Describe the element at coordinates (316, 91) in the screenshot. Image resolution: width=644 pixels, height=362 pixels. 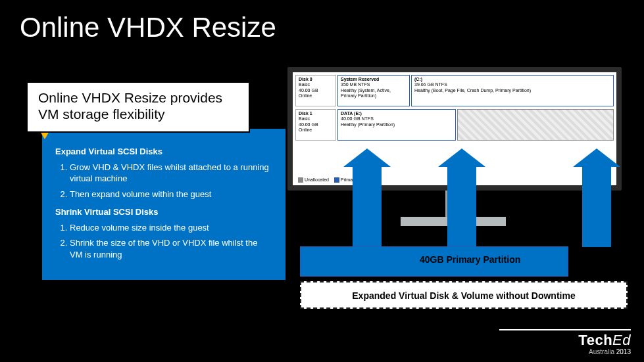
I see `disk-label: Disk 0 Basic 40.00 GB Online` at that location.